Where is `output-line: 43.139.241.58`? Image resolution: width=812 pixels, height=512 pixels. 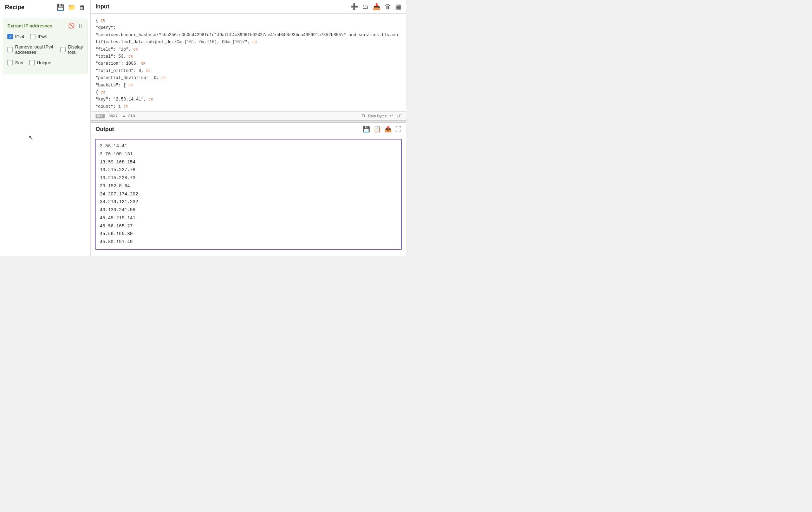 output-line: 43.139.241.58 is located at coordinates (248, 210).